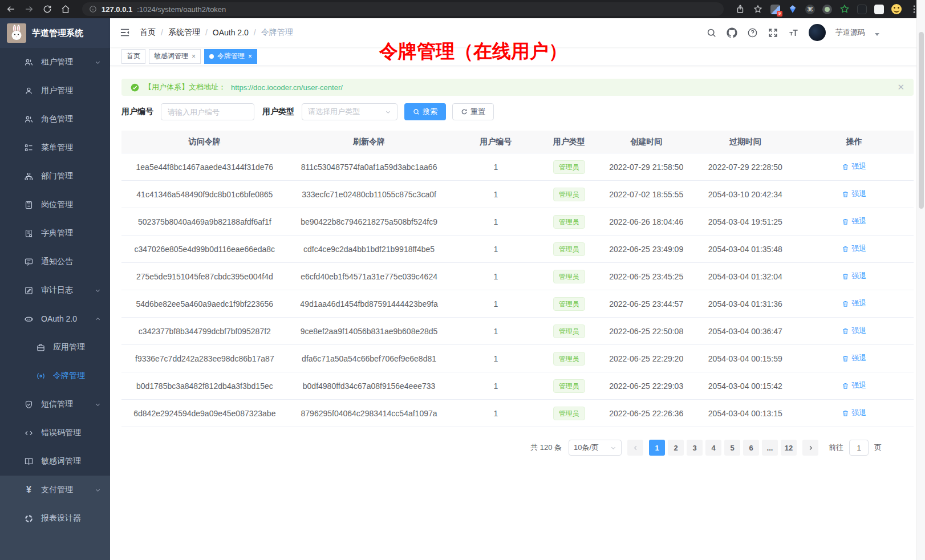 The image size is (925, 560). Describe the element at coordinates (657, 448) in the screenshot. I see `page-button-1: 1` at that location.